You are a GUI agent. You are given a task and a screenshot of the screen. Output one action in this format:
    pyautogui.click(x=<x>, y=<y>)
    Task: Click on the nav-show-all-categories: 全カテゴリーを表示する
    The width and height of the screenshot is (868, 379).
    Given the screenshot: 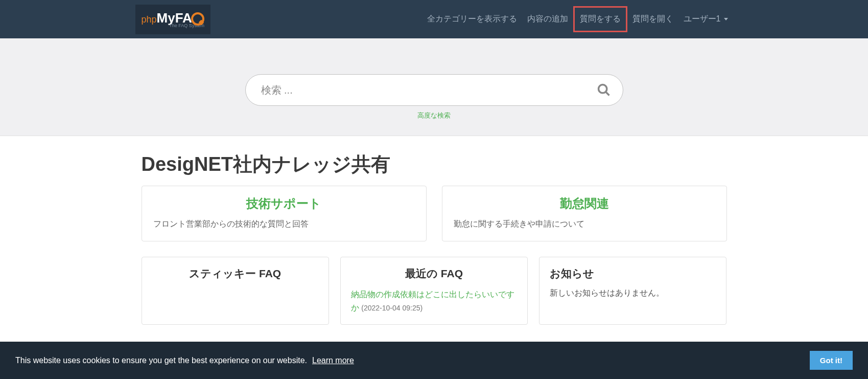 What is the action you would take?
    pyautogui.click(x=472, y=19)
    